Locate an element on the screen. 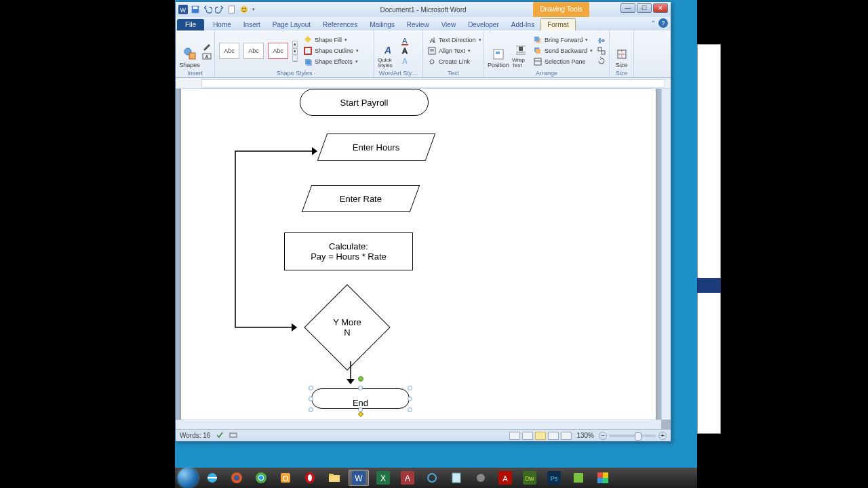 The height and width of the screenshot is (488, 868). create-link-button: Create Link is located at coordinates (454, 62).